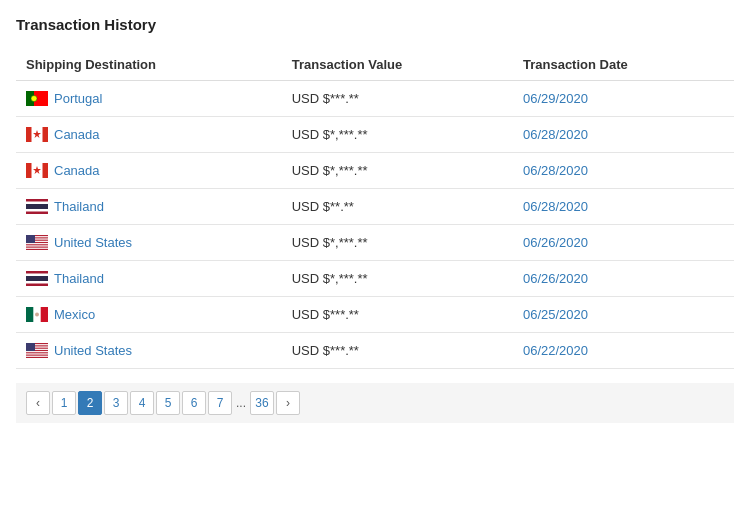 Image resolution: width=750 pixels, height=531 pixels. I want to click on table-row: United States USD $***.**06/22/2020, so click(375, 351).